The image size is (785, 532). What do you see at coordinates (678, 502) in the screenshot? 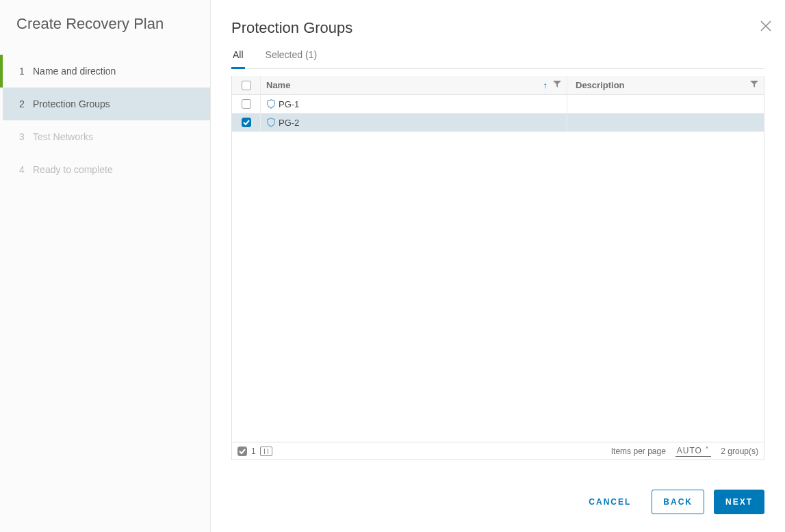
I see `back-button: BACK` at bounding box center [678, 502].